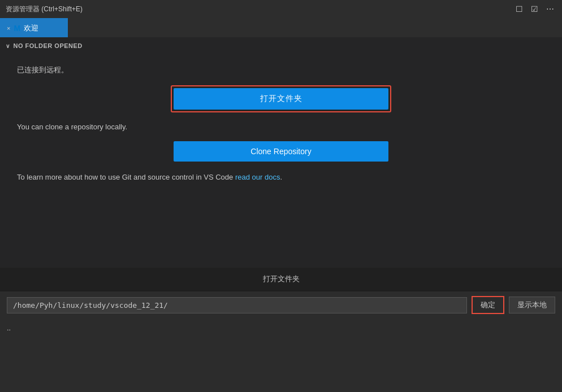 Image resolution: width=562 pixels, height=392 pixels. I want to click on clone-repository-button: Clone Repository, so click(281, 151).